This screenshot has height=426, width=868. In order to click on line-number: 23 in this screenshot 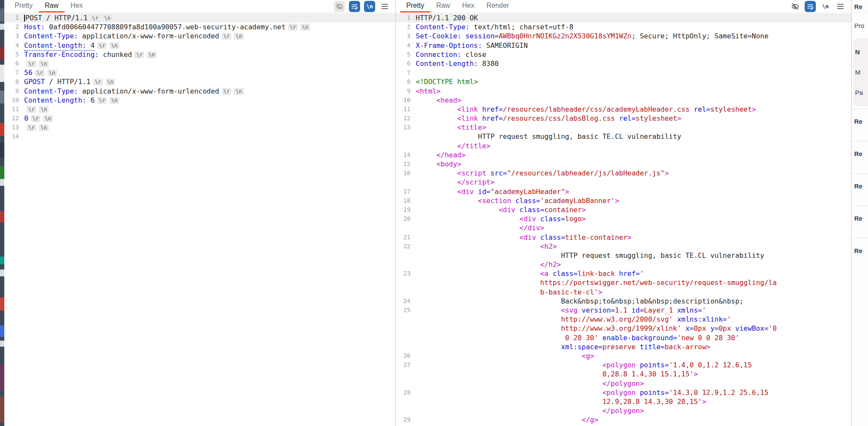, I will do `click(406, 273)`.